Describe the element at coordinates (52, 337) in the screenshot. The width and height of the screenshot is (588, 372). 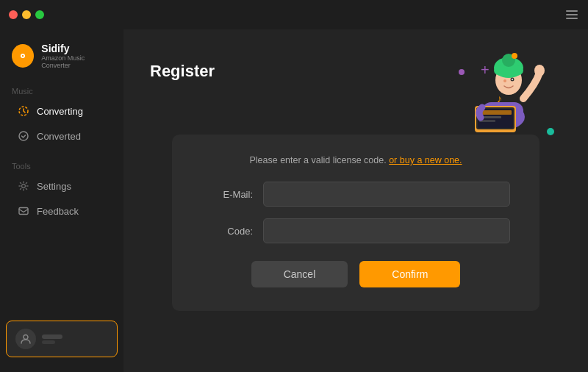
I see `user-name-placeholder` at that location.